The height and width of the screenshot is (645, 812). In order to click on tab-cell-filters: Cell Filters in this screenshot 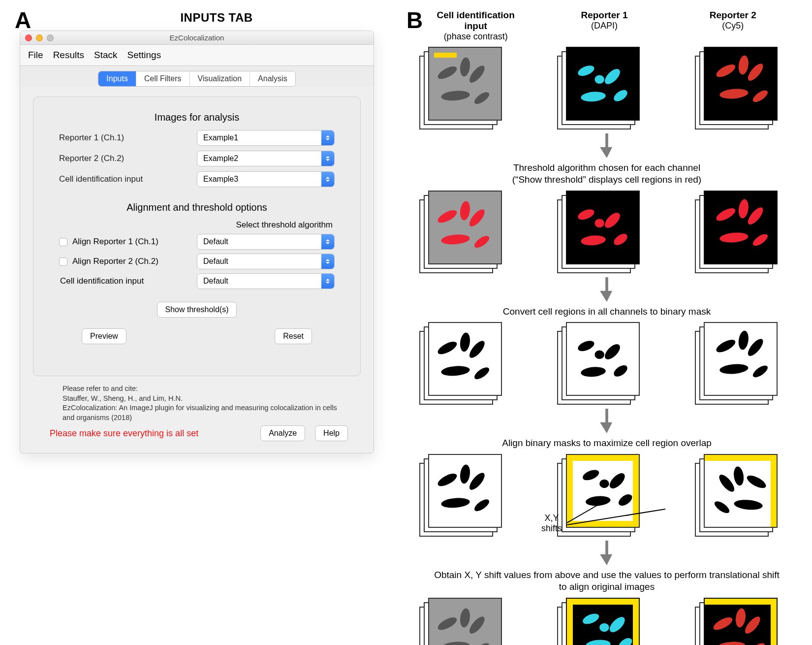, I will do `click(163, 79)`.